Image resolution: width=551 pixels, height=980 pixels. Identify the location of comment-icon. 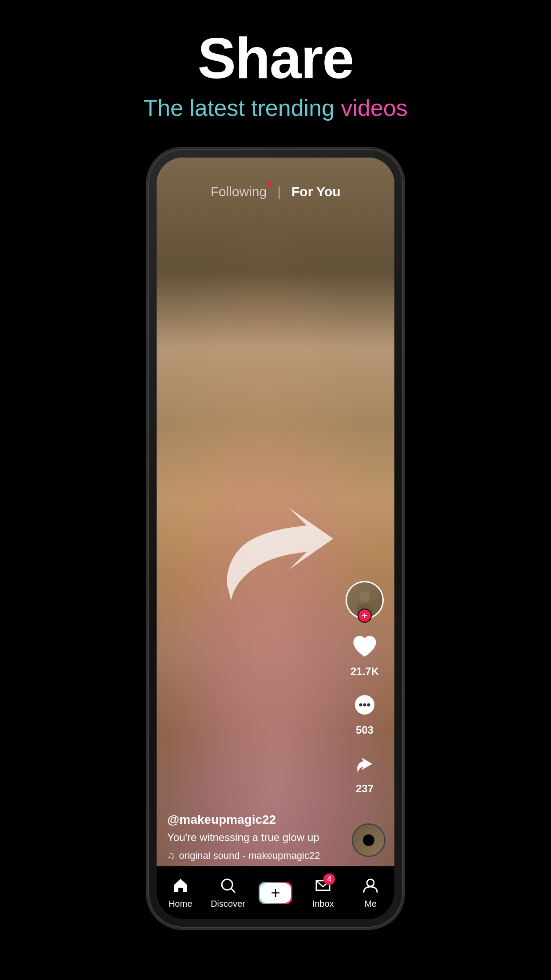
(365, 706).